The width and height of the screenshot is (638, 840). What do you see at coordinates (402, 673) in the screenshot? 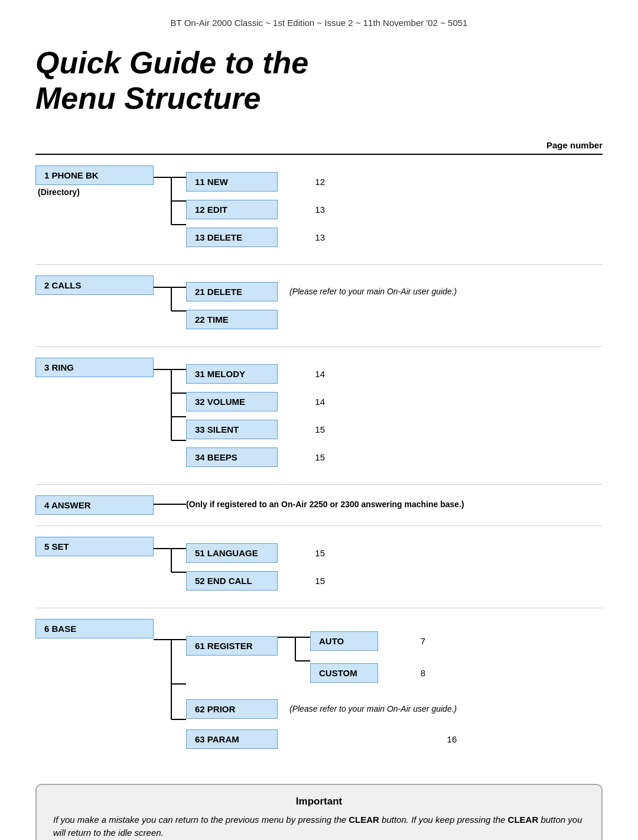
I see `page-custom: 8` at bounding box center [402, 673].